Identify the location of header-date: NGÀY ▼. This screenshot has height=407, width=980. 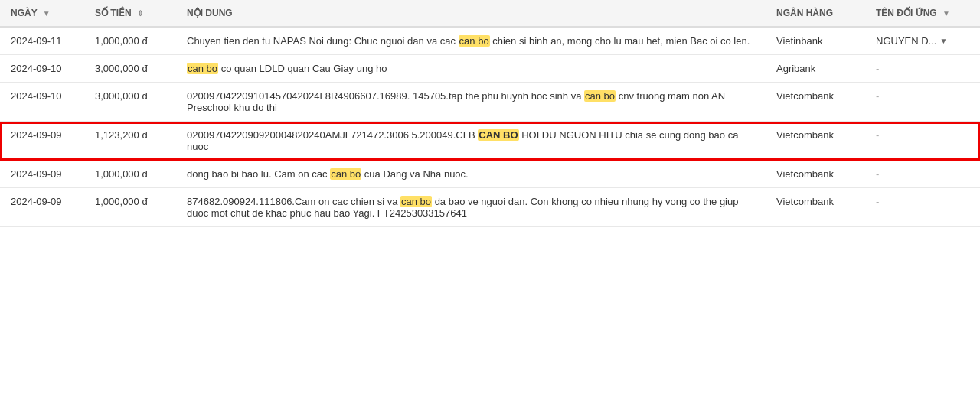
(42, 14).